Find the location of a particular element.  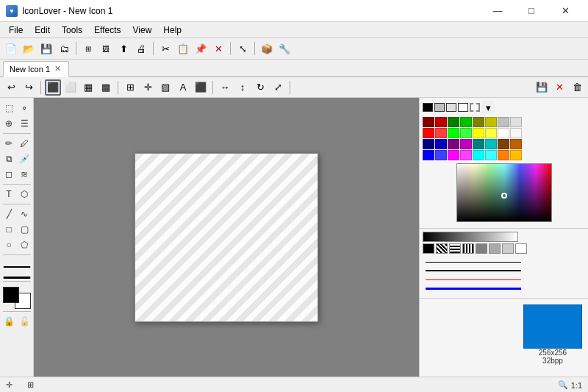

tool-curve: ∿ is located at coordinates (24, 214).